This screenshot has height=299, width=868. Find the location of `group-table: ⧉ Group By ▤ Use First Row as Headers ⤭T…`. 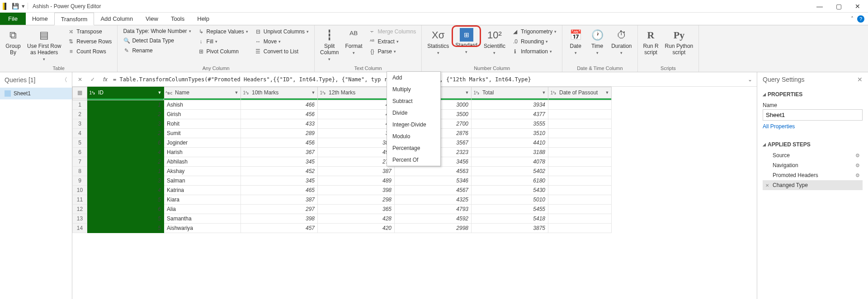

group-table: ⧉ Group By ▤ Use First Row as Headers ⤭T… is located at coordinates (59, 49).